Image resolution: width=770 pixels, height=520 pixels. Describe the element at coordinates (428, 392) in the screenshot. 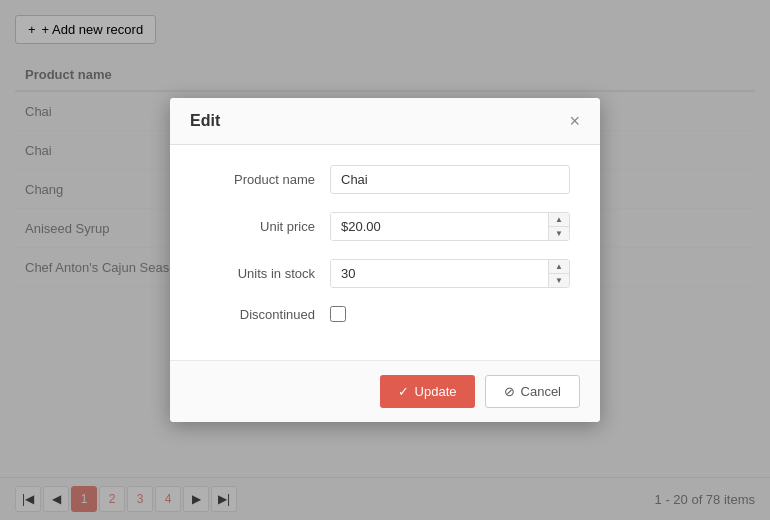

I see `update-button: ✓ Update` at that location.